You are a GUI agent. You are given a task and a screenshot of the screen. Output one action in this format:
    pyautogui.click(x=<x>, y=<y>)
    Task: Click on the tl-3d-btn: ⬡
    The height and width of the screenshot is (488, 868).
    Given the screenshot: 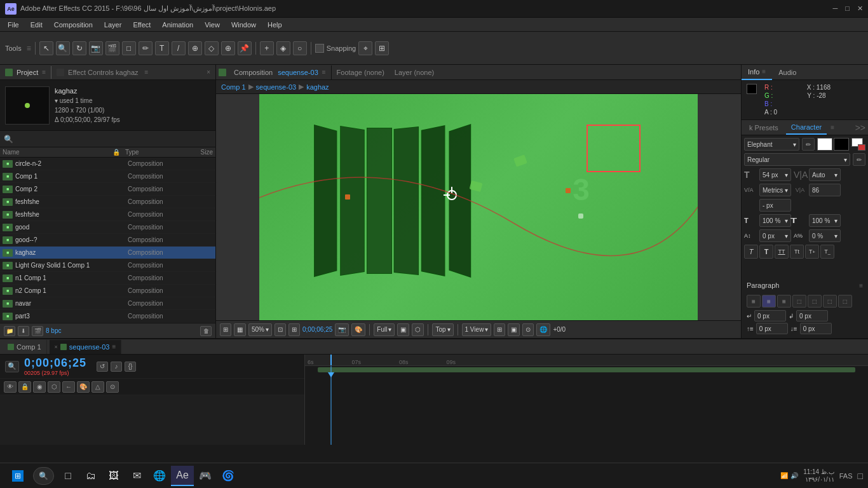 What is the action you would take?
    pyautogui.click(x=54, y=387)
    